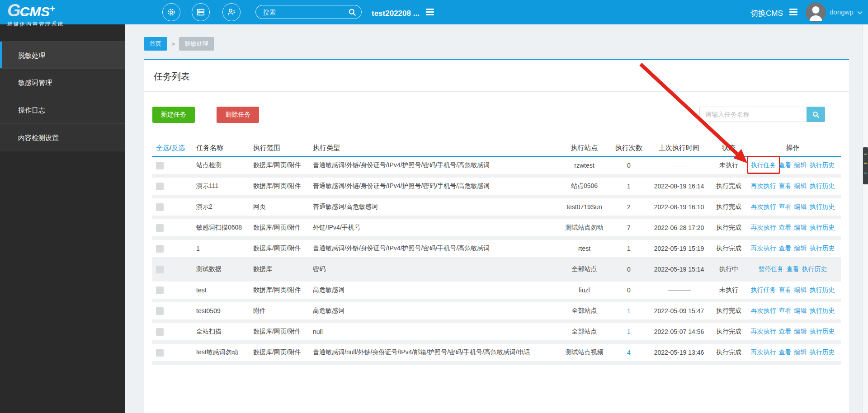 The height and width of the screenshot is (413, 868). I want to click on task-last-run-time: 2022-08-19 16:14, so click(679, 186).